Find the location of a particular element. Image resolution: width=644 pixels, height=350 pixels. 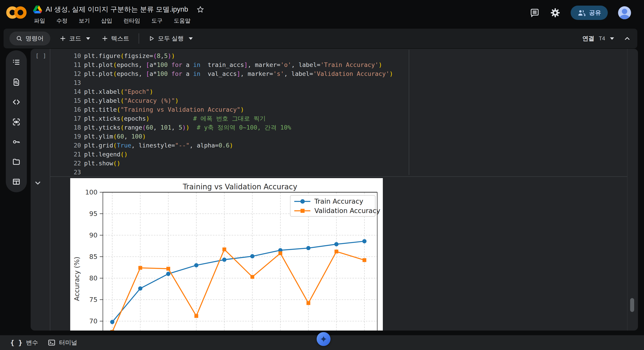

menubar: 파일수정보기삽입런타임도구도움말 is located at coordinates (112, 21).